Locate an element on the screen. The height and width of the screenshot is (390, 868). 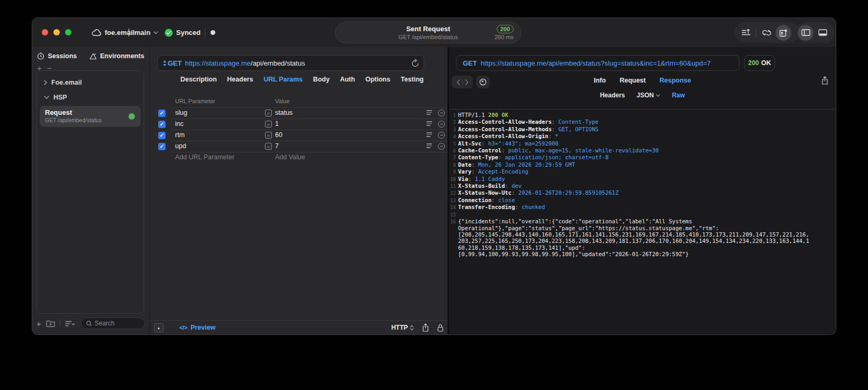
code-line: 3Access-Control-Allow-Methods: GET, OPTI… is located at coordinates (642, 129).